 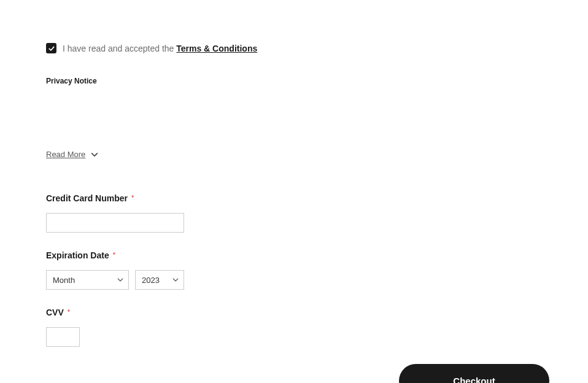 I want to click on credit-card-group: Credit Card Number*, so click(x=294, y=212).